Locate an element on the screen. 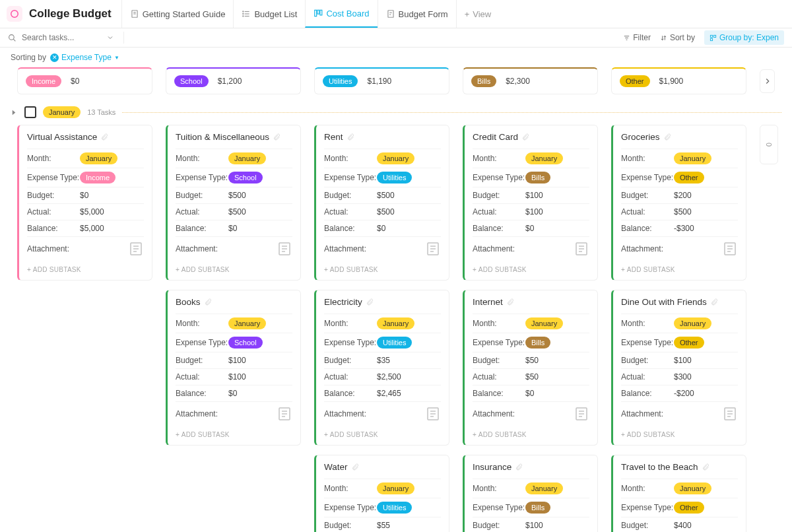 The width and height of the screenshot is (792, 532). expense-type-tag: Other is located at coordinates (689, 508).